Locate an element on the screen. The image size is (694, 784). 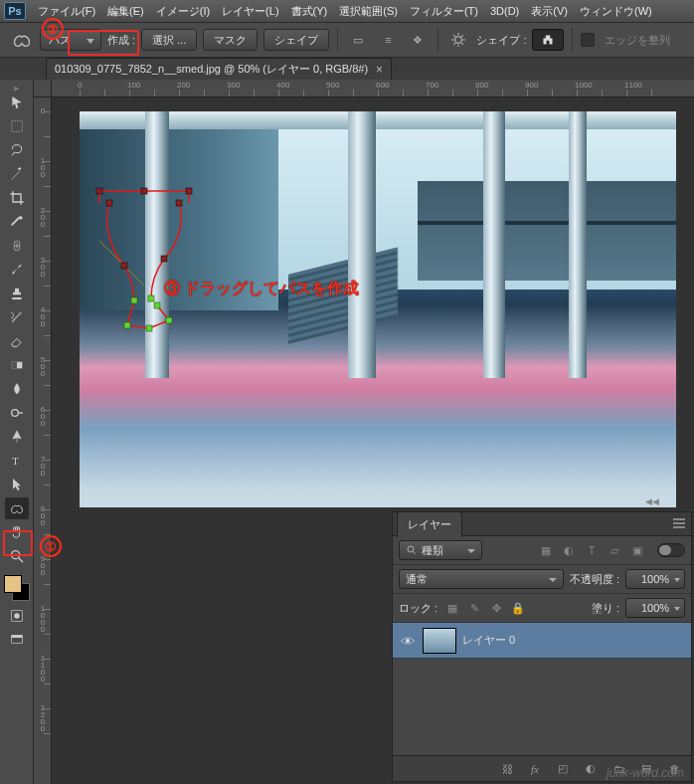
path-select-tool is located at coordinates (17, 485).